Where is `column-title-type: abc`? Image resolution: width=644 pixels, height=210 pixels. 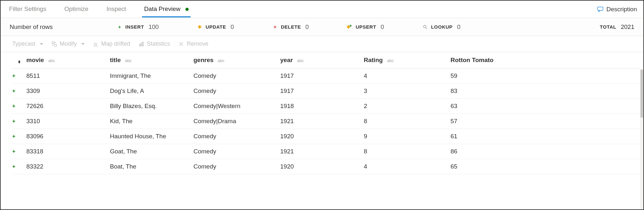
column-title-type: abc is located at coordinates (129, 60).